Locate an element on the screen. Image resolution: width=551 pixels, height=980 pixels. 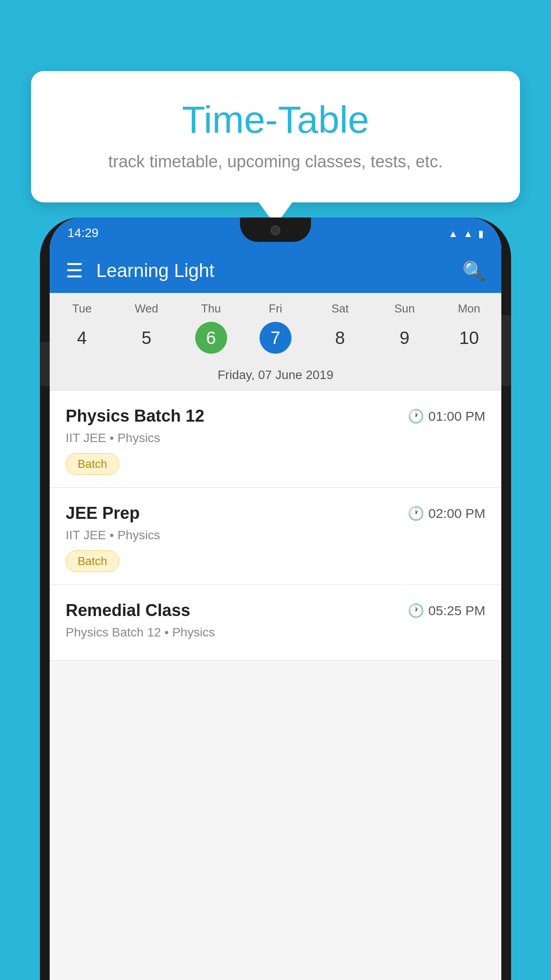
menu-icon: ☰ is located at coordinates (75, 271).